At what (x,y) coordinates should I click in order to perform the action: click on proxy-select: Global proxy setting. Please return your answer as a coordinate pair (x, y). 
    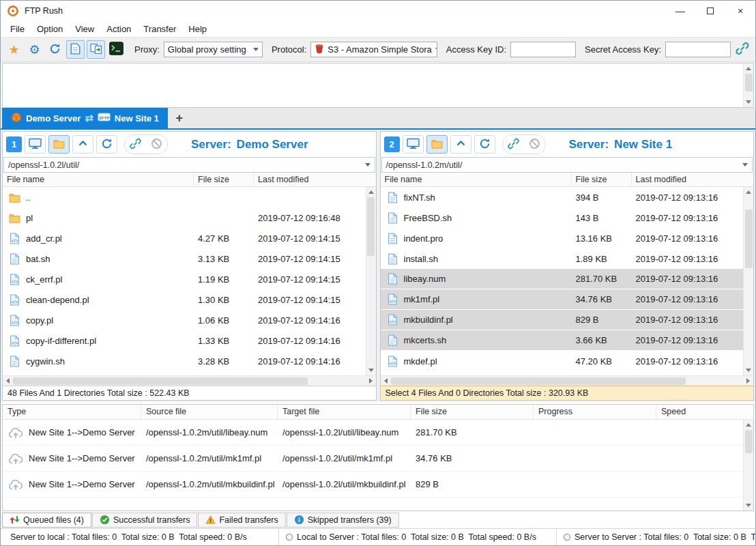
    Looking at the image, I should click on (213, 49).